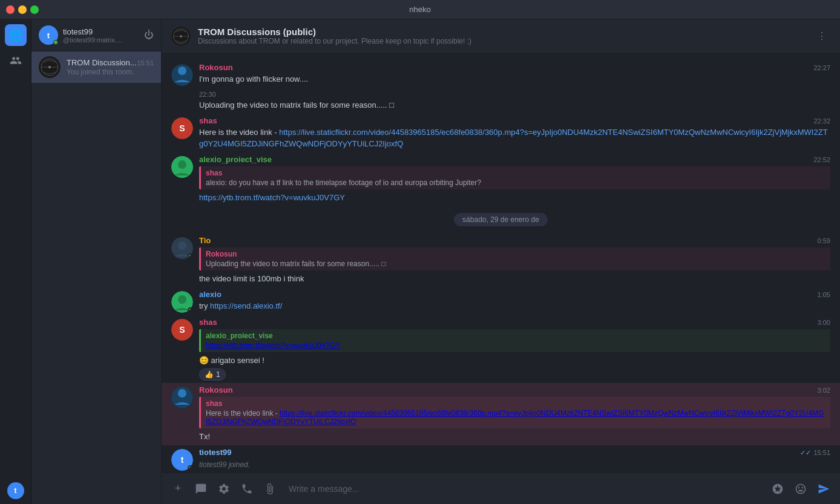  What do you see at coordinates (501, 459) in the screenshot?
I see `table-row: t tiotest99 ✓✓15:51 tiotest99 joined.` at bounding box center [501, 459].